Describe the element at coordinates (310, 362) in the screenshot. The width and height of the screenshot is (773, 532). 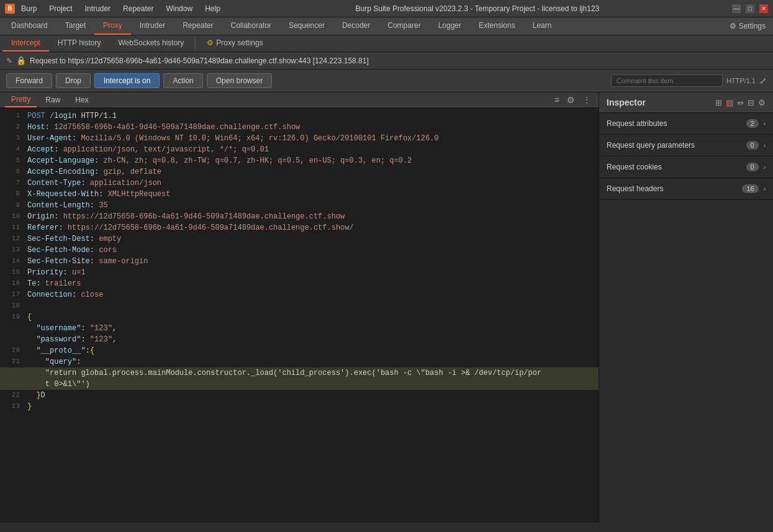
I see `line-content: "query":` at that location.